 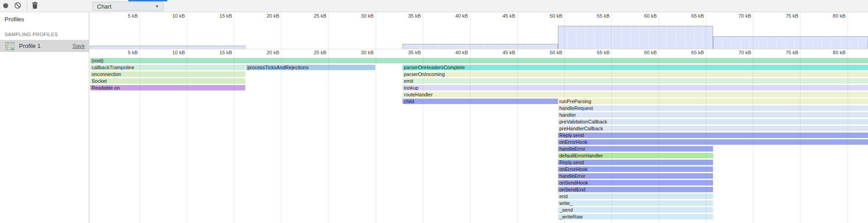 I want to click on flame-frame: handleRequest, so click(x=713, y=108).